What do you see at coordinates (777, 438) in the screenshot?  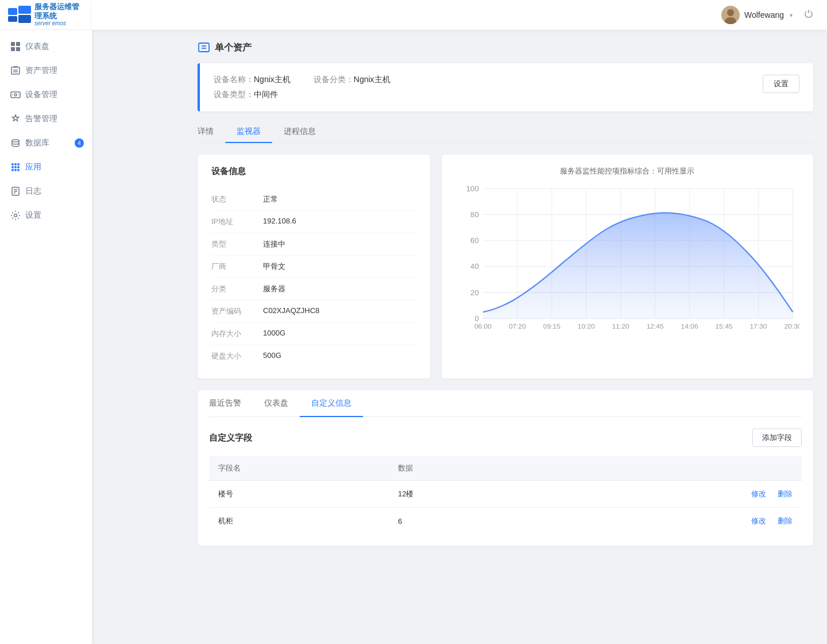 I see `add-field-button: 添加字段` at bounding box center [777, 438].